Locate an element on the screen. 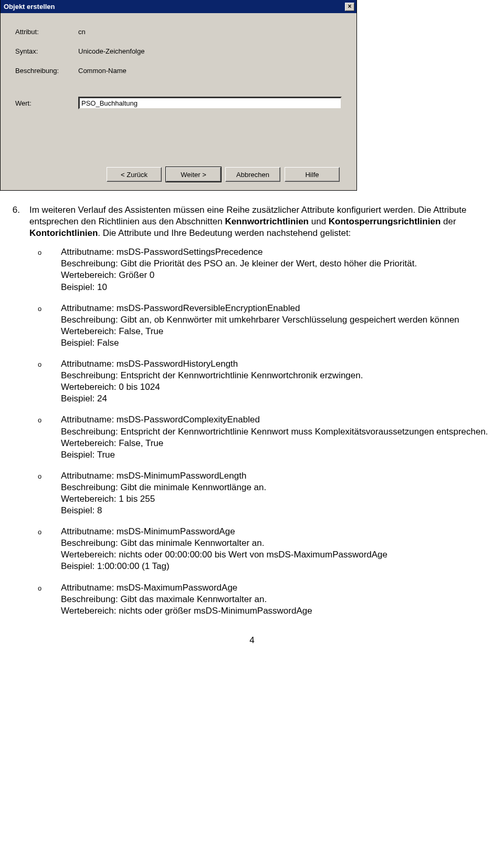 Image resolution: width=504 pixels, height=859 pixels. attr-range: Wertebereich: 0 bis 1024 is located at coordinates (278, 387).